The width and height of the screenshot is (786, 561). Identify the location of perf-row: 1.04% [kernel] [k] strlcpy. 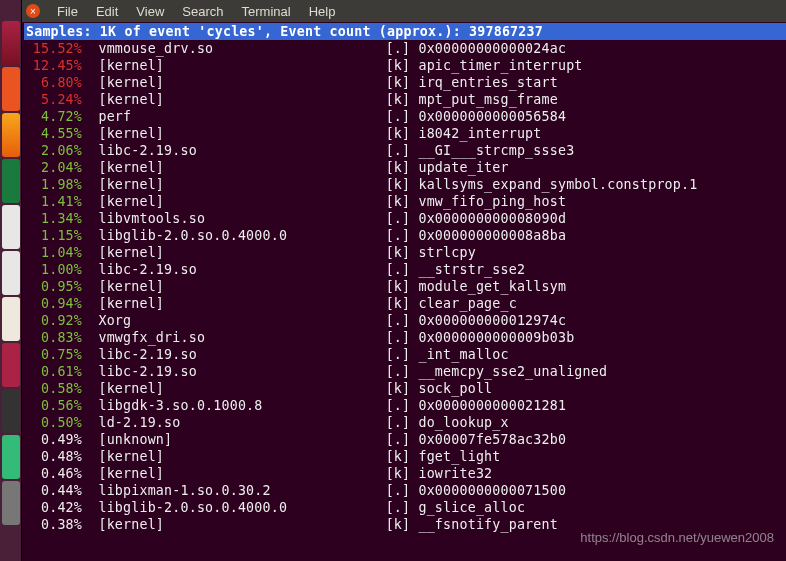
(405, 252).